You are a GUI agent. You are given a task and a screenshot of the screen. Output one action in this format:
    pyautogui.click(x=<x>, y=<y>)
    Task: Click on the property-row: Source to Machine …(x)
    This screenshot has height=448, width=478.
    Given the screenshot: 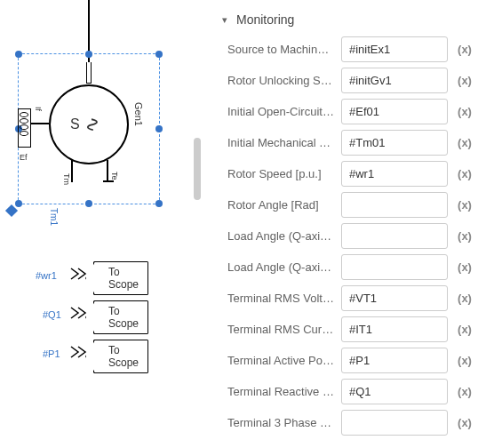 What is the action you would take?
    pyautogui.click(x=344, y=50)
    